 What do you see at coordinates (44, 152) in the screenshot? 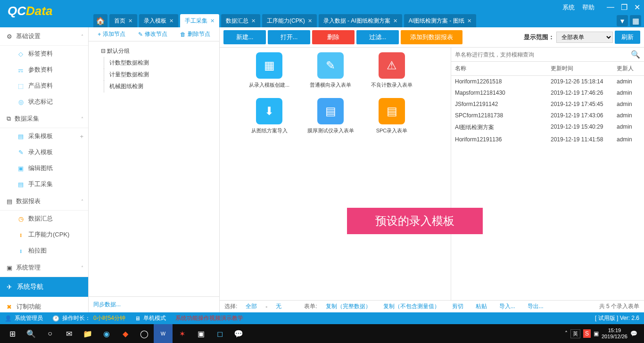
I see `sidebar-item-input-tpl: ✎录入模板` at bounding box center [44, 152].